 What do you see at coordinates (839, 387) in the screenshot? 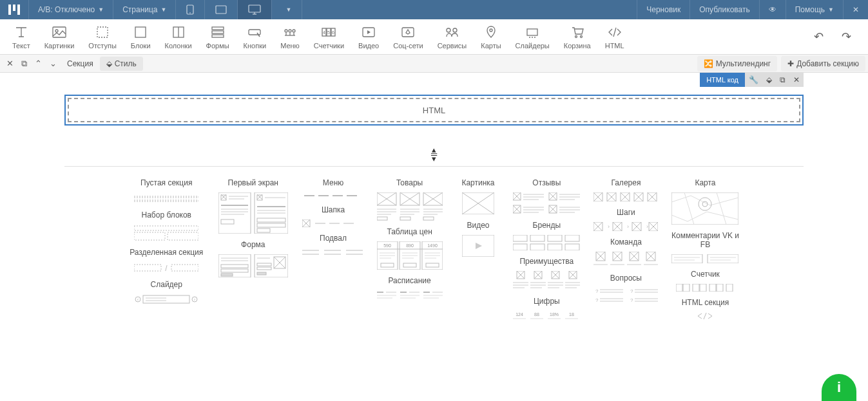
I see `help-fab: i` at bounding box center [839, 387].